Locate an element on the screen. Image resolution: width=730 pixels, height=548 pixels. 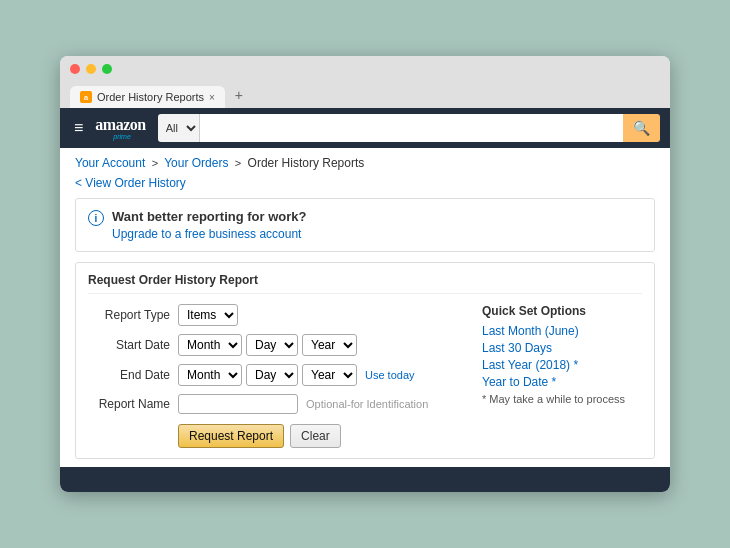
back-link-container: < View Order History is located at coordinates (365, 183).